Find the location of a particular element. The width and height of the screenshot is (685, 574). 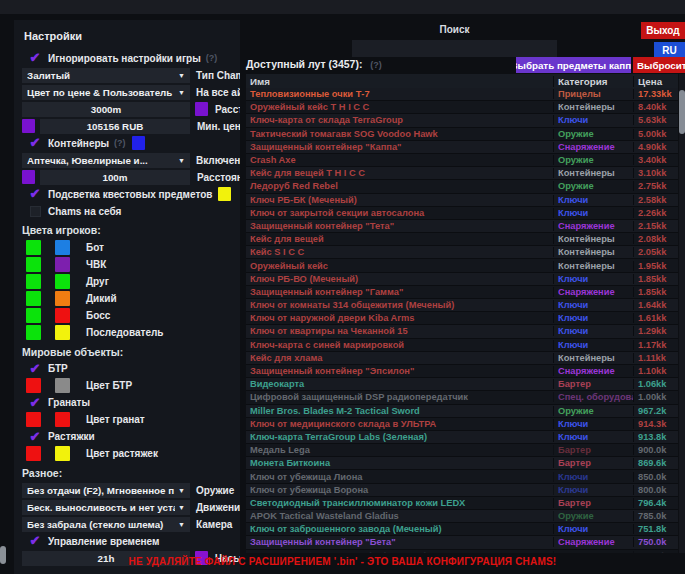

table-row: Ключ РБ-БК (Меченый)Ключи2.58kk is located at coordinates (462, 200).